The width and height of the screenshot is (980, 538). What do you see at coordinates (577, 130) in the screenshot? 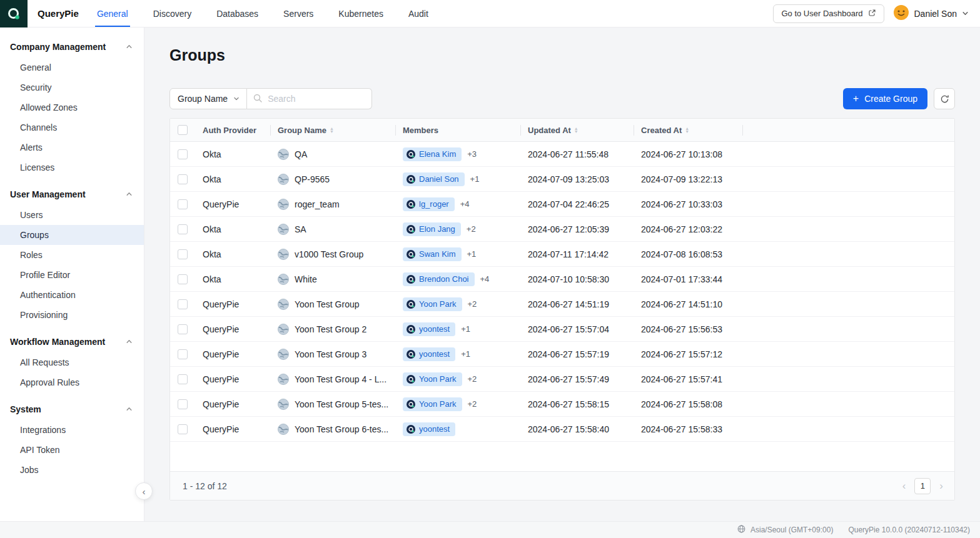
I see `header-updated-at: Updated At ▲▼` at bounding box center [577, 130].